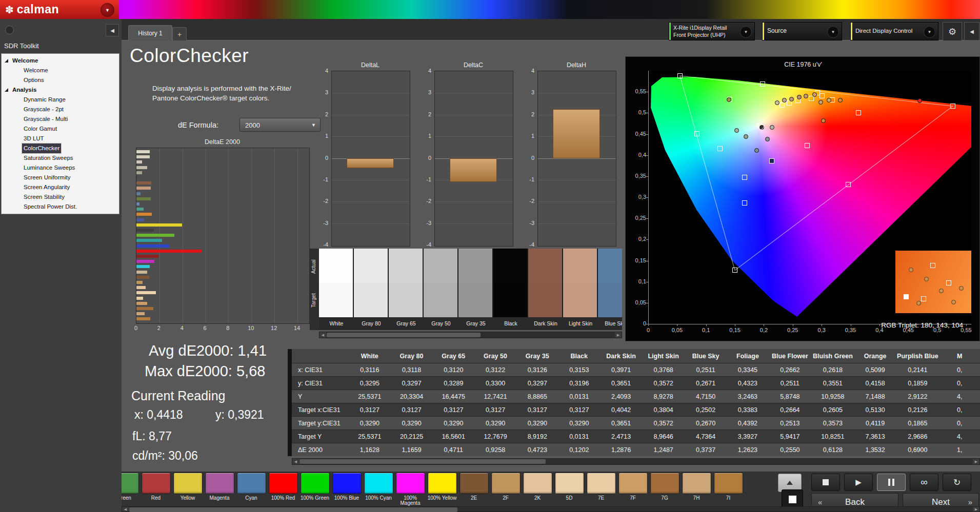 The height and width of the screenshot is (512, 980). I want to click on sidebar-item-color-gamut: Color Gamut, so click(61, 129).